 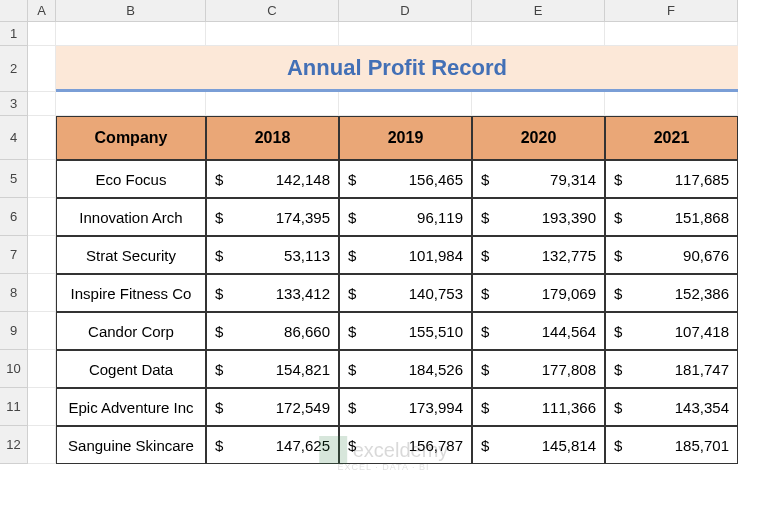 I want to click on cell-2018-6: $172,549, so click(x=272, y=407).